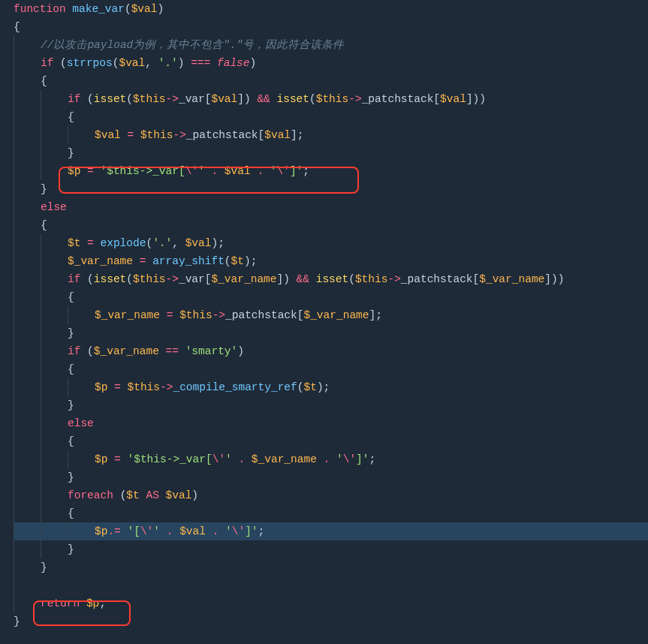 This screenshot has height=644, width=648. Describe the element at coordinates (330, 63) in the screenshot. I see `code-line: if (strrpos($val, '.') === false)` at that location.